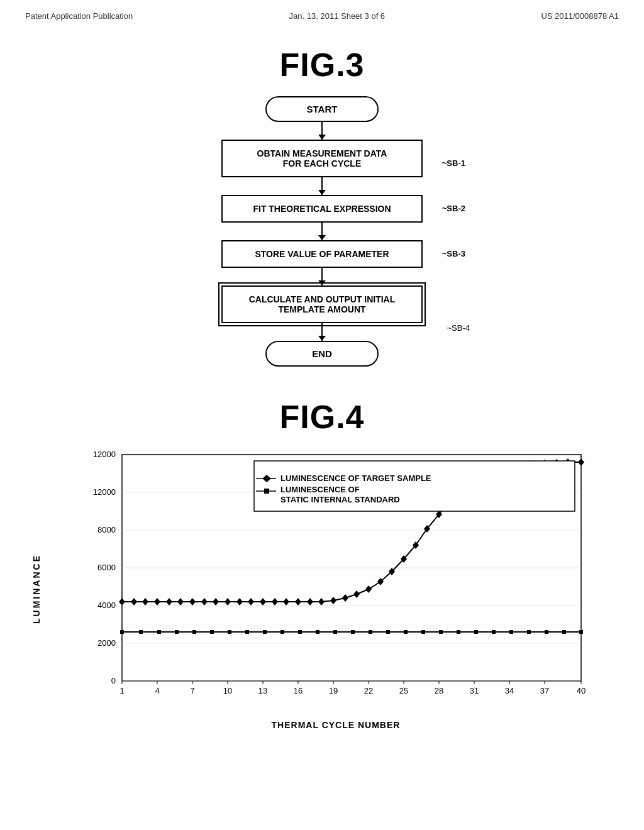  I want to click on header-left: Patent Application Publication, so click(79, 16).